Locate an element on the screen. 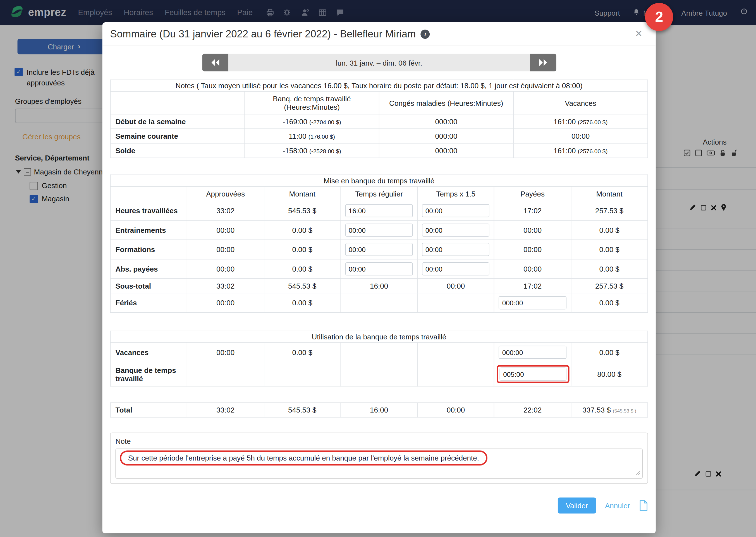 This screenshot has width=756, height=537. table-row: Formations 00:00 0.00 $ 00:00 0.00 $ is located at coordinates (379, 249).